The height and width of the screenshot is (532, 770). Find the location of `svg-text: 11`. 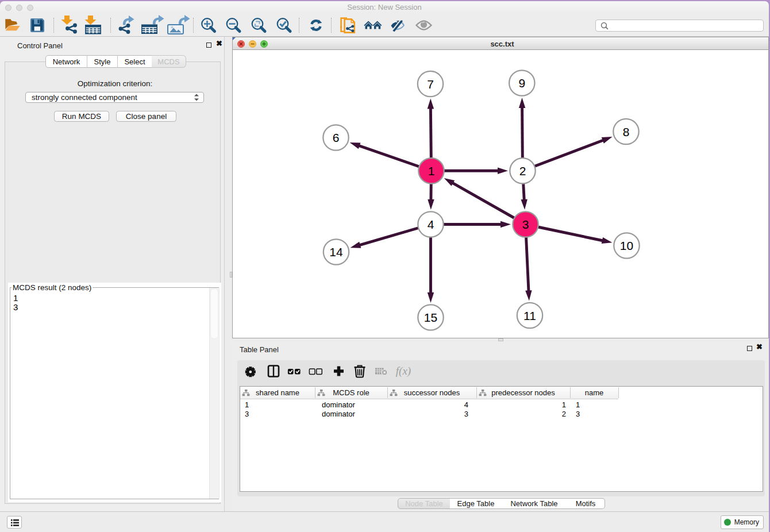

svg-text: 11 is located at coordinates (530, 316).